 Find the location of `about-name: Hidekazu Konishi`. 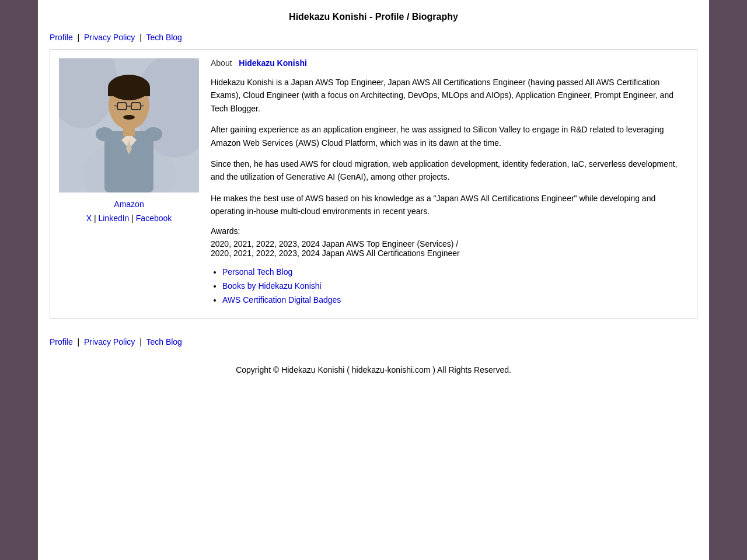

about-name: Hidekazu Konishi is located at coordinates (273, 63).